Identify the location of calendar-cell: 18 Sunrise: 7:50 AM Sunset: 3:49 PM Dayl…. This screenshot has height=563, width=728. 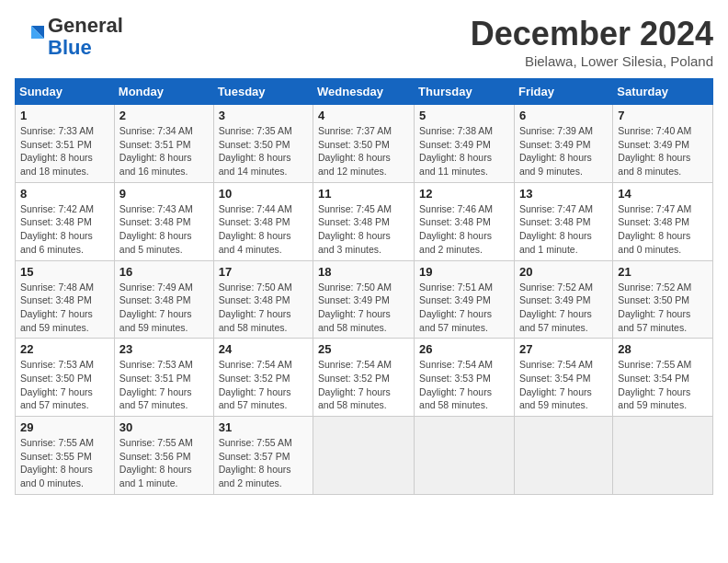
(364, 300).